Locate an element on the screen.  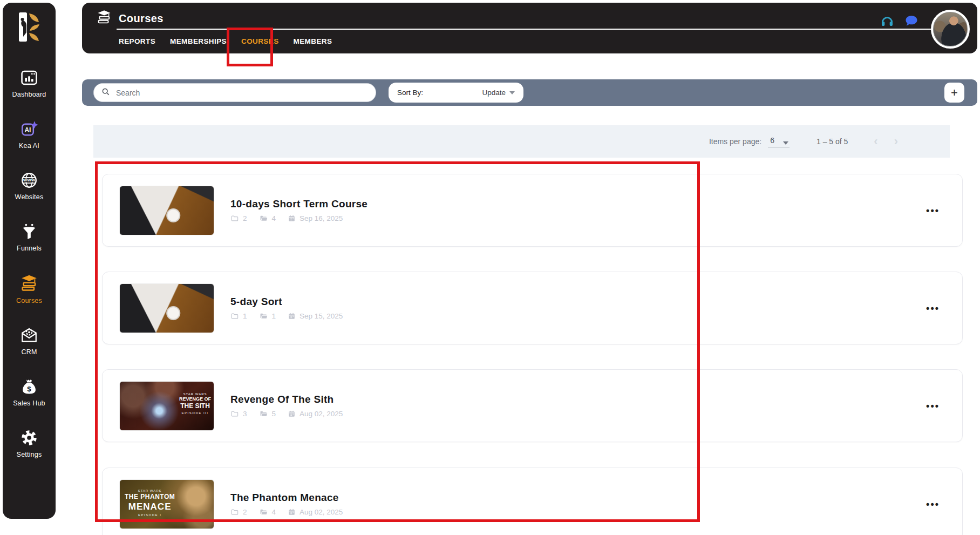
poster-line1: THE PHANTOM is located at coordinates (150, 497).